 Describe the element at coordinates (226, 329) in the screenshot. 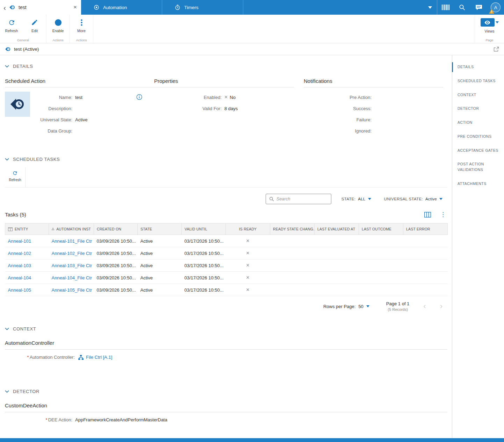

I see `section-header-context: CONTEXT` at that location.